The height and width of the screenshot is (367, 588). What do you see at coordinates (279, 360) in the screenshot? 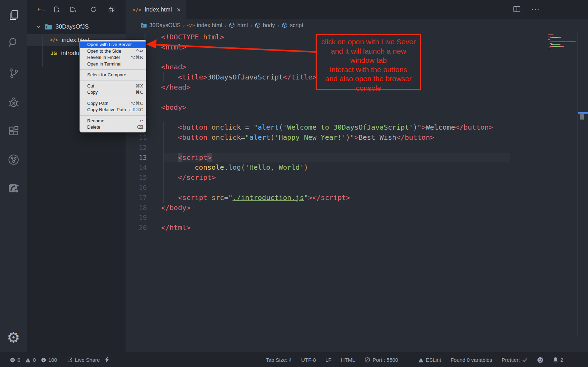
I see `tab-size-indicator: Tab Size: 4` at bounding box center [279, 360].